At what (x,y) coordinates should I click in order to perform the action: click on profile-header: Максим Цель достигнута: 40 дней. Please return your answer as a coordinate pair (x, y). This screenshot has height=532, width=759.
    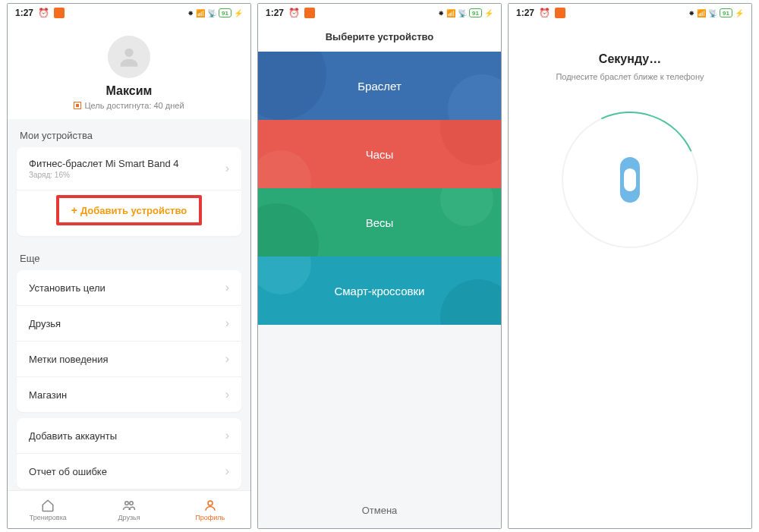
    Looking at the image, I should click on (129, 71).